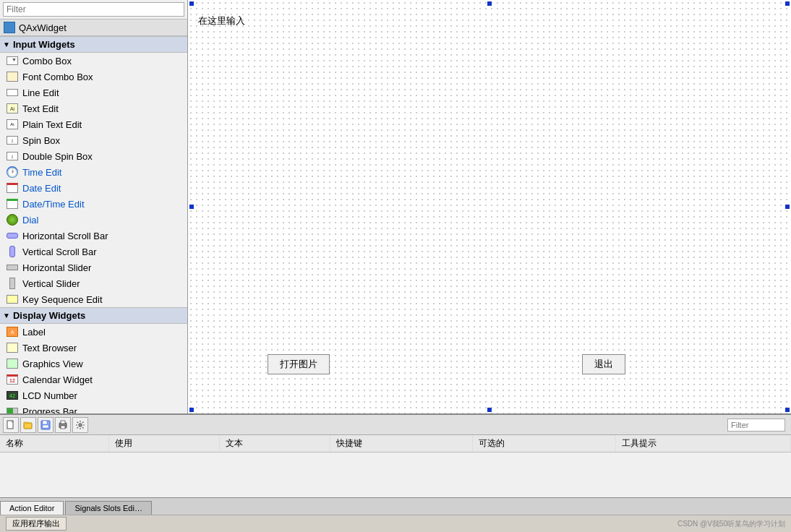 The width and height of the screenshot is (791, 532). I want to click on handle-bc, so click(489, 410).